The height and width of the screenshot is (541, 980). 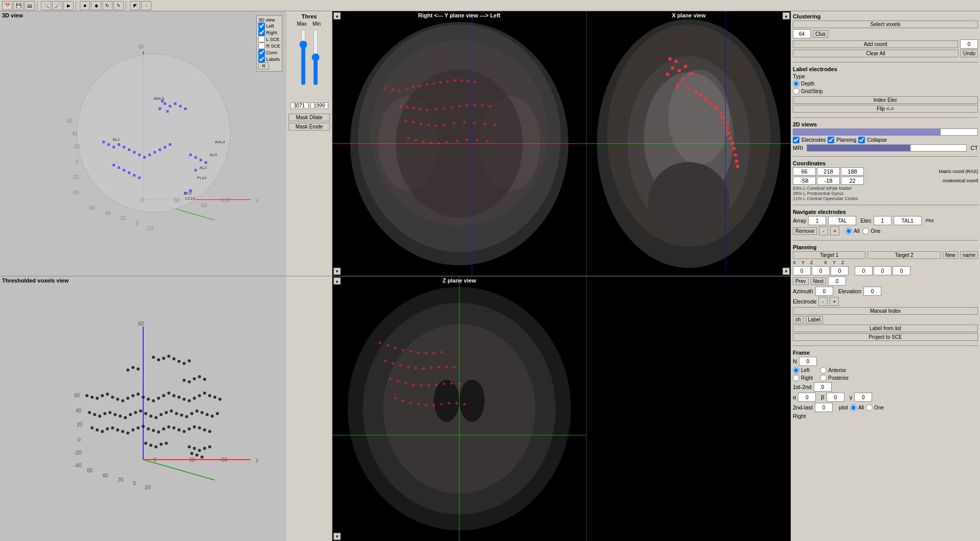 I want to click on toolbar-btn-1: 📅, so click(x=7, y=6).